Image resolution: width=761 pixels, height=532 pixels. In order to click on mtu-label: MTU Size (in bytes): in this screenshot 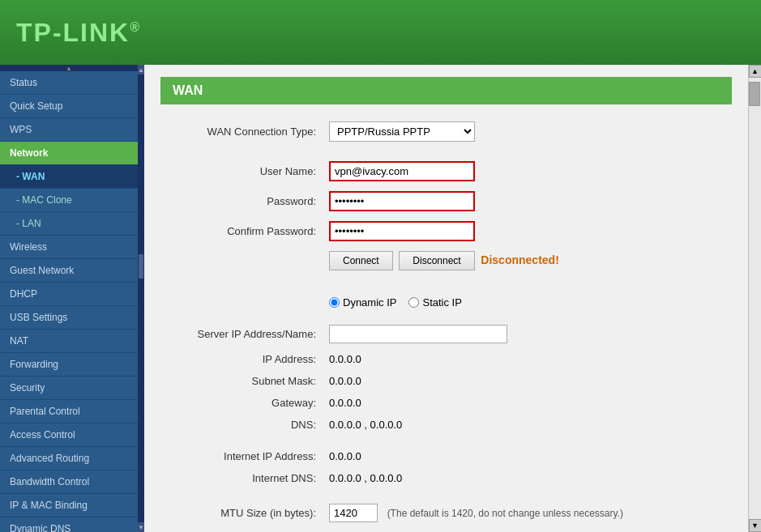, I will do `click(242, 513)`.